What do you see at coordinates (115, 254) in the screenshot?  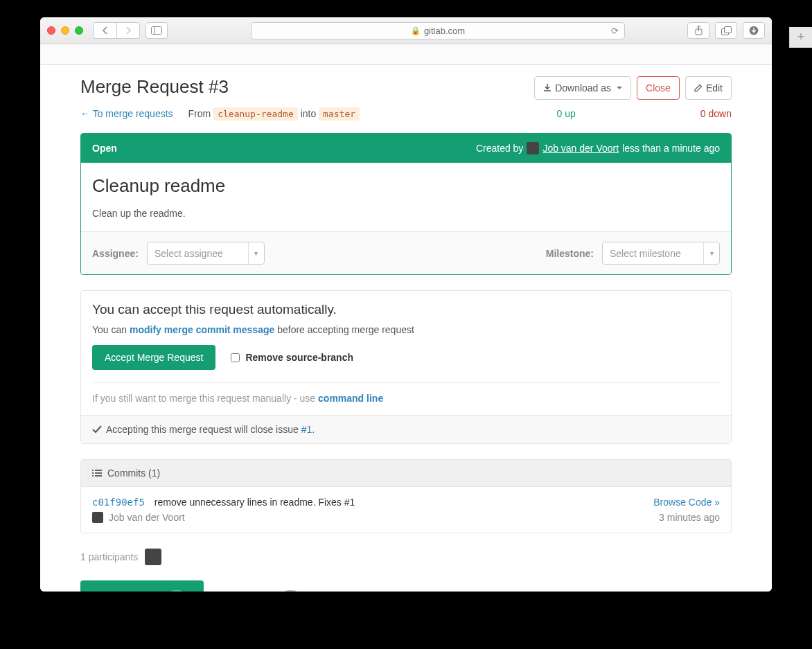 I see `assignee-label: Assignee:` at bounding box center [115, 254].